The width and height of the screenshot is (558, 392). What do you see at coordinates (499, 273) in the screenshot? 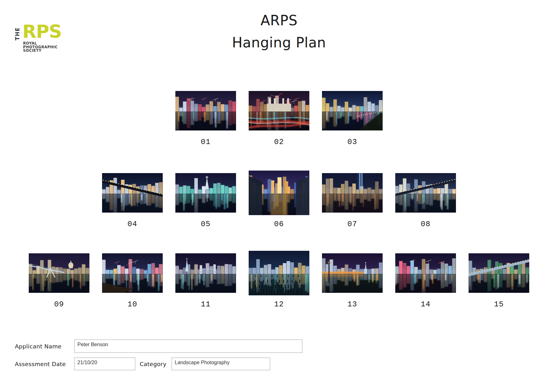
I see `photo-15-thumbnail` at bounding box center [499, 273].